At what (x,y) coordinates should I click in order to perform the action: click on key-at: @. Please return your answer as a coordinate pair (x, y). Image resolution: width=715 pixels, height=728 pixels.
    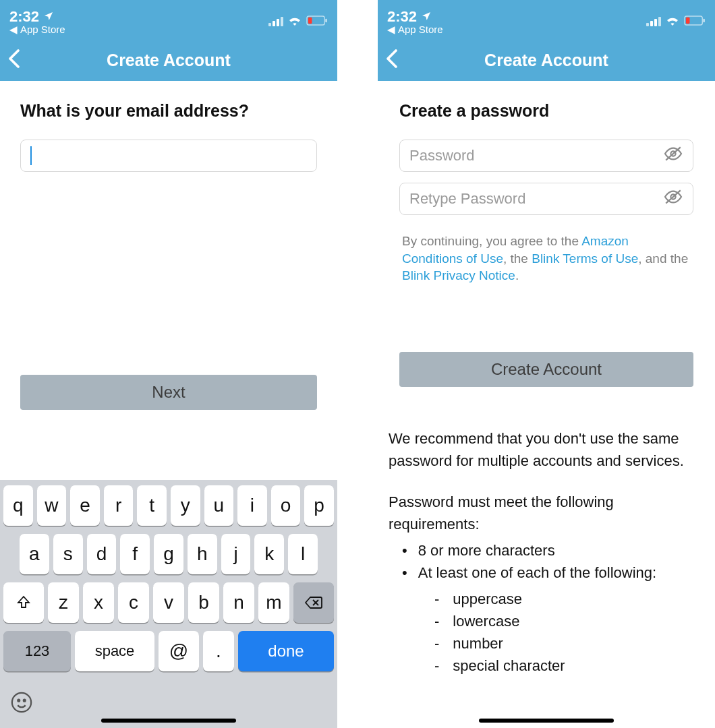
    Looking at the image, I should click on (179, 651).